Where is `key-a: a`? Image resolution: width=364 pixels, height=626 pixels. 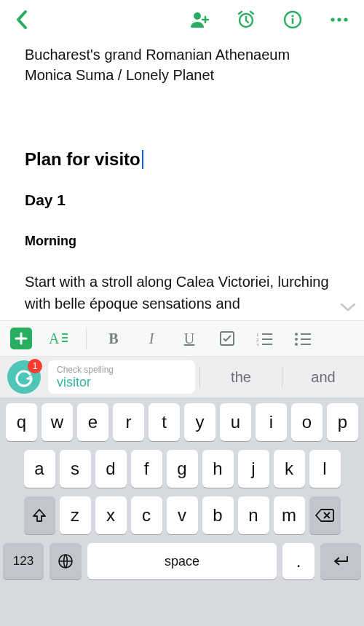
key-a: a is located at coordinates (39, 469).